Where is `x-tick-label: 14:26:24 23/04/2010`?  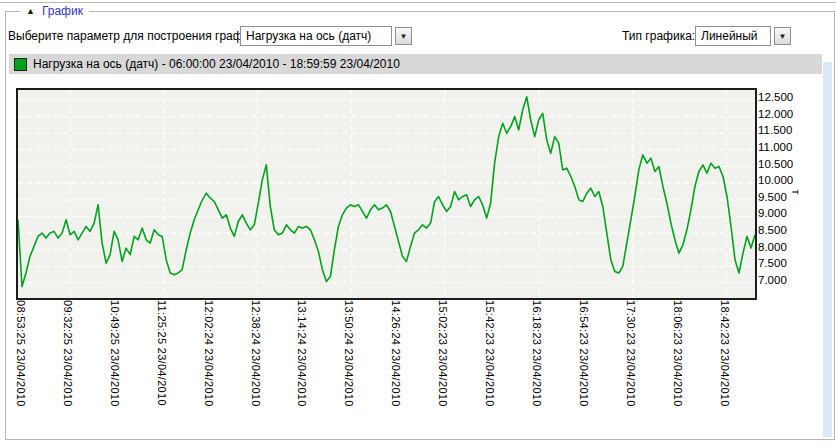 x-tick-label: 14:26:24 23/04/2010 is located at coordinates (396, 354).